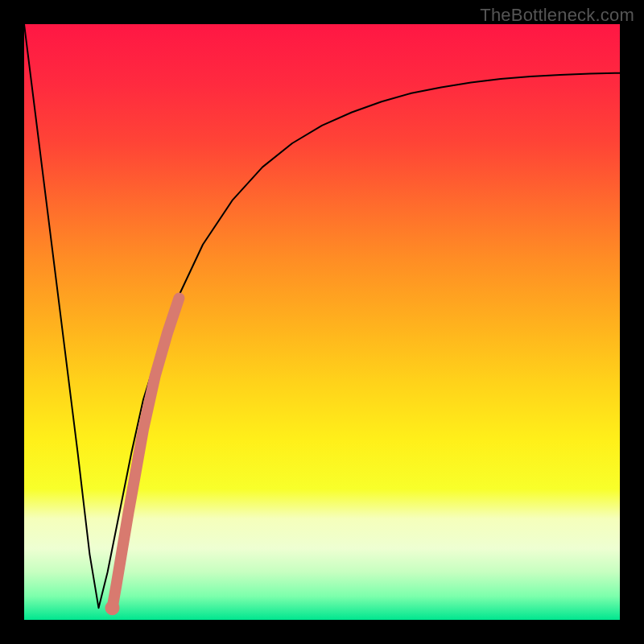  Describe the element at coordinates (557, 15) in the screenshot. I see `watermark-text: TheBottleneck.com` at that location.